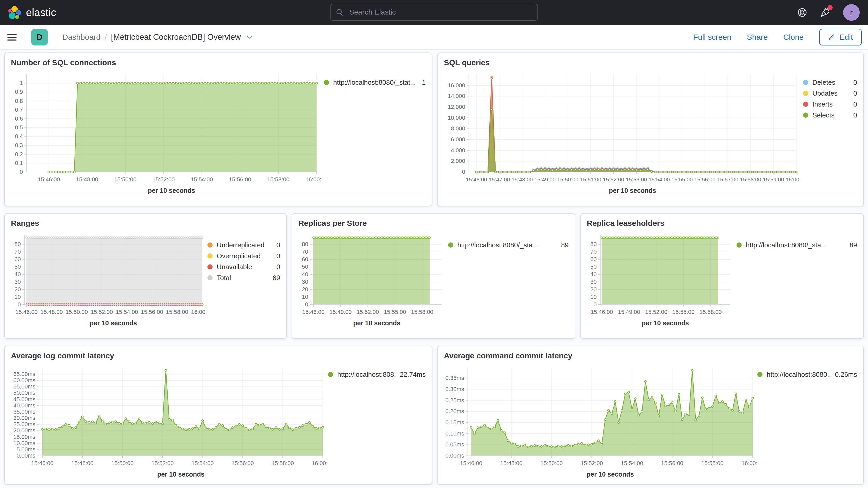 The height and width of the screenshot is (488, 868). I want to click on svg-text: 15:53:00, so click(636, 179).